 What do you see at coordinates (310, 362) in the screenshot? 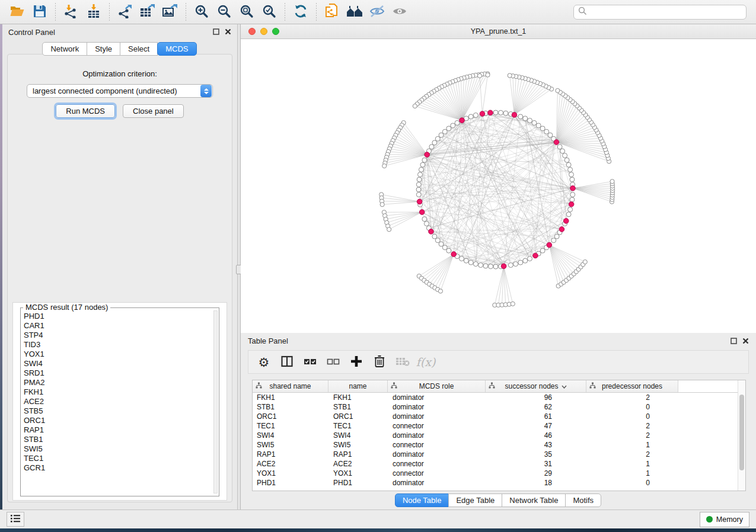
I see `select-all-columns-button` at bounding box center [310, 362].